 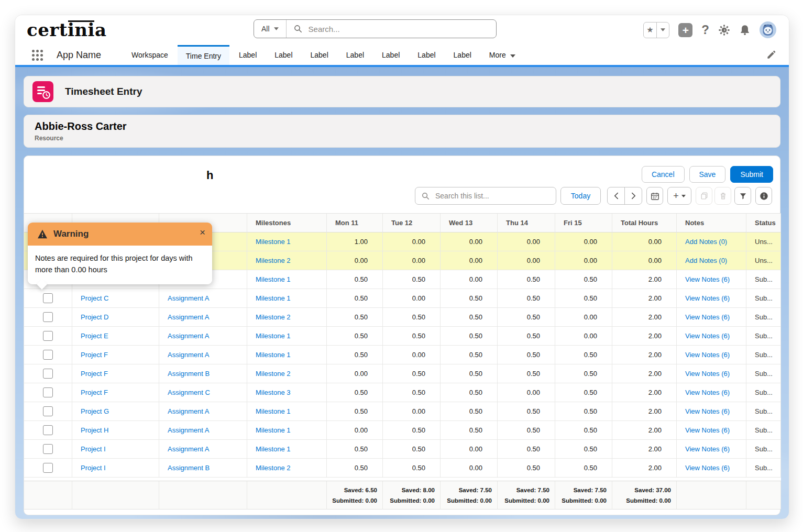 I want to click on tab-workspace-0: Workspace, so click(x=150, y=55).